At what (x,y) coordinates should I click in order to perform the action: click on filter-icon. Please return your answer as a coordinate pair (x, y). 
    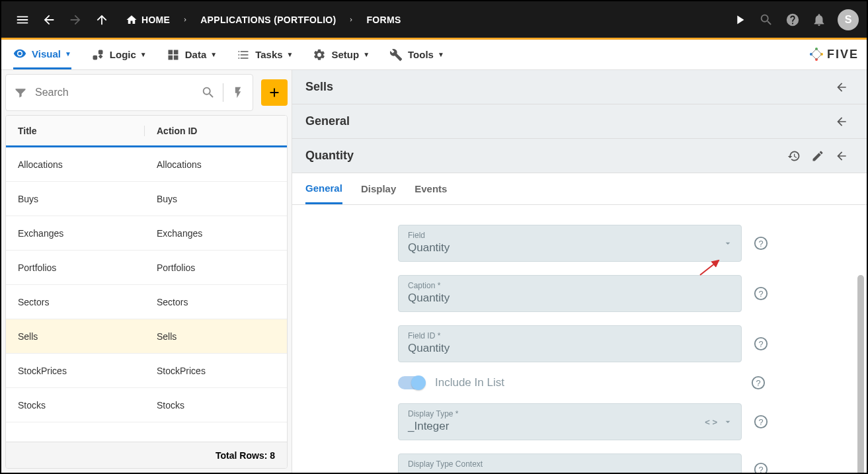
    Looking at the image, I should click on (20, 93).